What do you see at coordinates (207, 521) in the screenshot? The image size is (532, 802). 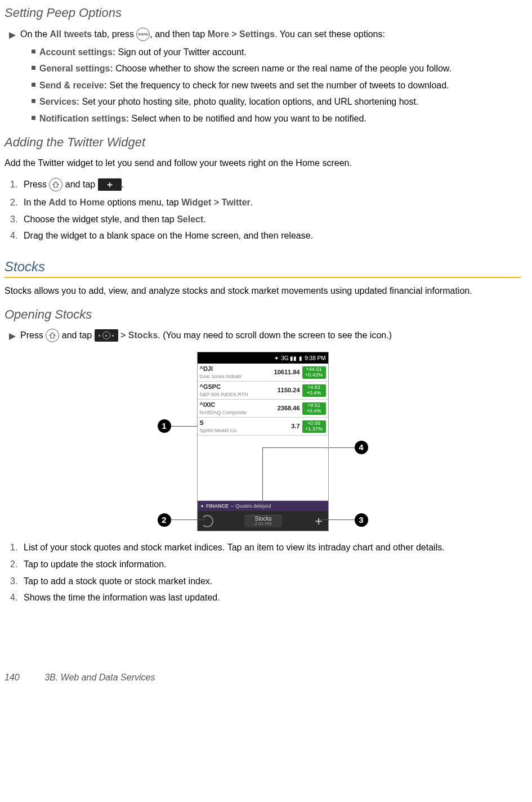 I see `refresh-icon` at bounding box center [207, 521].